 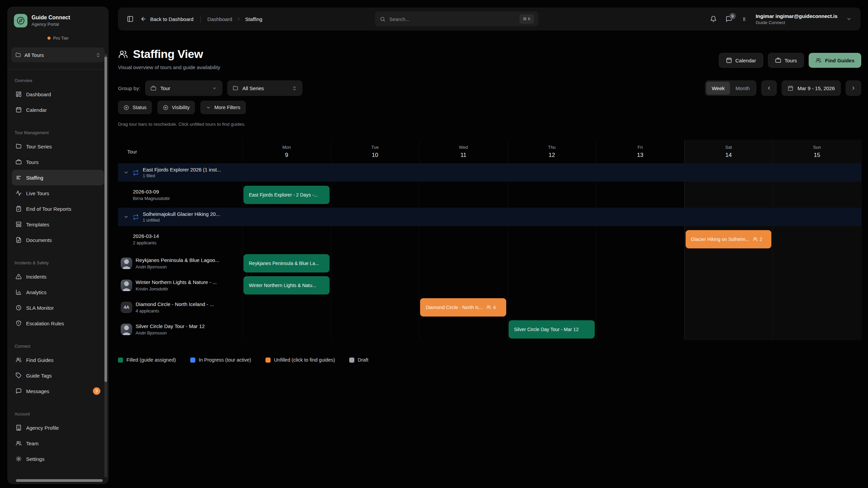 What do you see at coordinates (817, 151) in the screenshot?
I see `day-header-sun: Sun15` at bounding box center [817, 151].